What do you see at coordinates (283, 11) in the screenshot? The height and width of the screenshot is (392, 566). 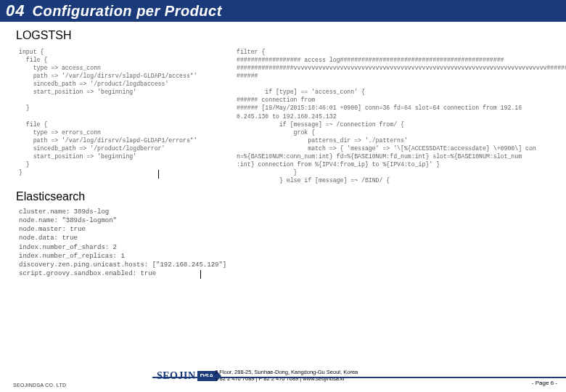 I see `title-bar: 04 Configuration per Product` at bounding box center [283, 11].